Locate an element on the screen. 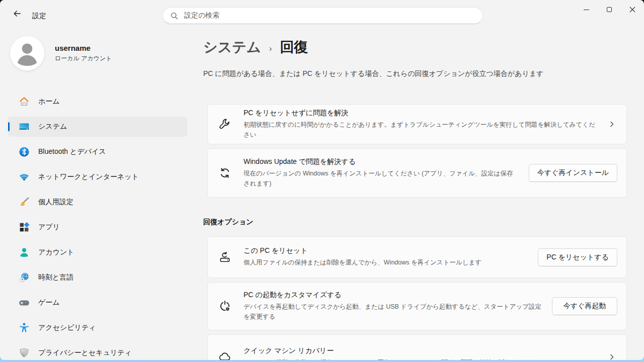  section-header: 回復オプション is located at coordinates (415, 222).